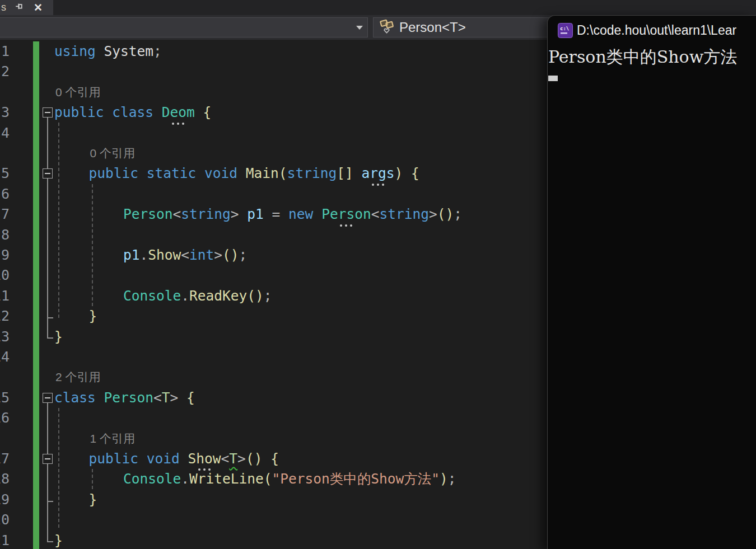 The height and width of the screenshot is (549, 756). Describe the element at coordinates (273, 479) in the screenshot. I see `code-line: Console.WriteLine("Person类中的Show方法");` at that location.